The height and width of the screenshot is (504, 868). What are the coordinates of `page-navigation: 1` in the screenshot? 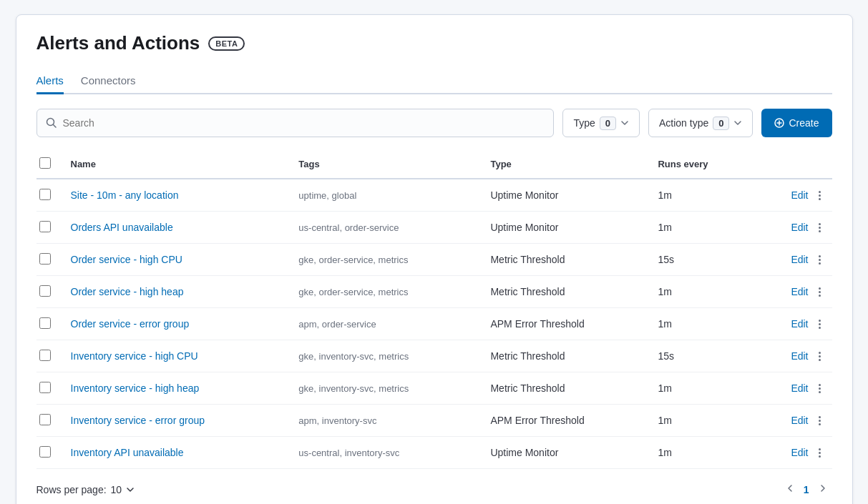 It's located at (806, 489).